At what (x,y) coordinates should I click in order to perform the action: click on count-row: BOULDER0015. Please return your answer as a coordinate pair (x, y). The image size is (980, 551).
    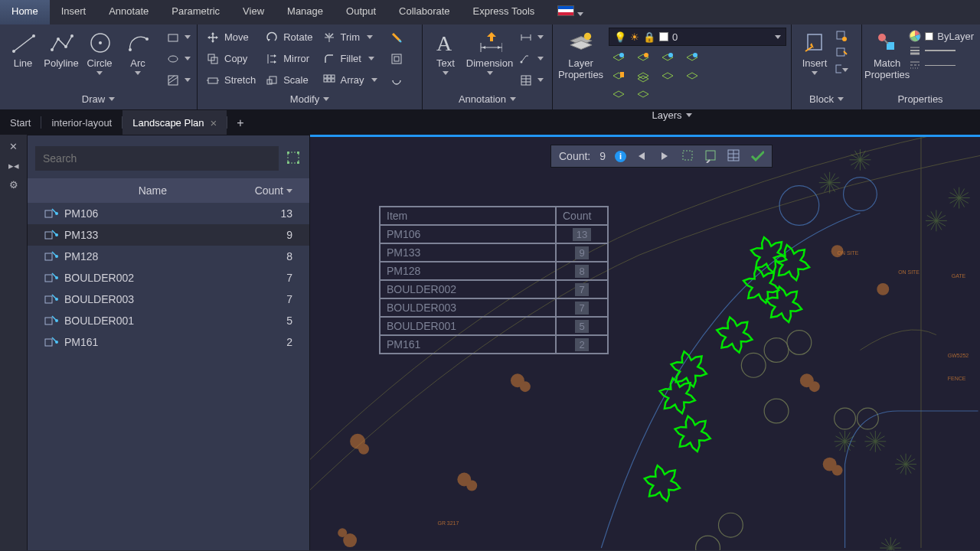
    Looking at the image, I should click on (168, 321).